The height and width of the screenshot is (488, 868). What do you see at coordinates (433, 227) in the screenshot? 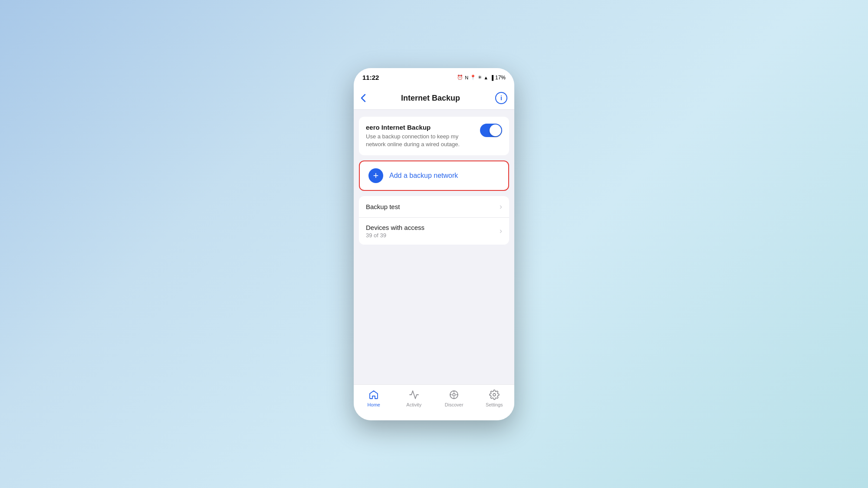
I see `devices-access-title: Devices with access` at bounding box center [433, 227].